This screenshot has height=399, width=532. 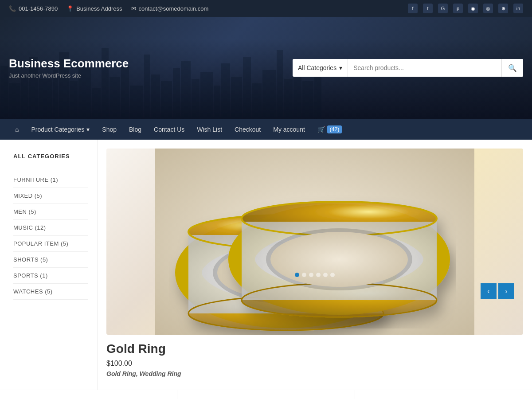 What do you see at coordinates (506, 291) in the screenshot?
I see `next-slide-button: ›` at bounding box center [506, 291].